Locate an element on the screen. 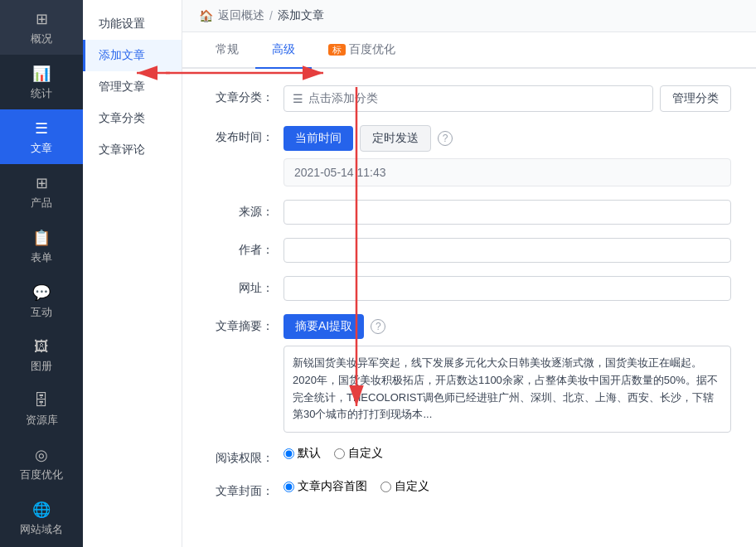 The height and width of the screenshot is (547, 756). form-row-url: 网址： is located at coordinates (469, 288).